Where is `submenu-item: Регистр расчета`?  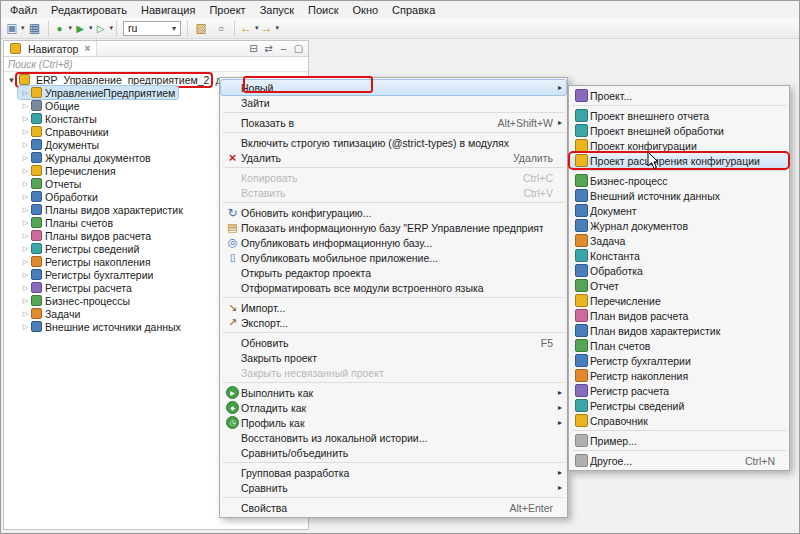 submenu-item: Регистр расчета is located at coordinates (679, 390).